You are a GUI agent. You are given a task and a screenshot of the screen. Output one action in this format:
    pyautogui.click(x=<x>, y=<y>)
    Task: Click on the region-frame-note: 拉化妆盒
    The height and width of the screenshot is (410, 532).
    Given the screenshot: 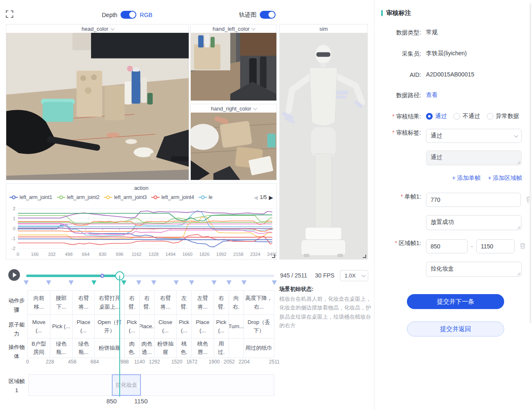 What is the action you would take?
    pyautogui.click(x=474, y=269)
    